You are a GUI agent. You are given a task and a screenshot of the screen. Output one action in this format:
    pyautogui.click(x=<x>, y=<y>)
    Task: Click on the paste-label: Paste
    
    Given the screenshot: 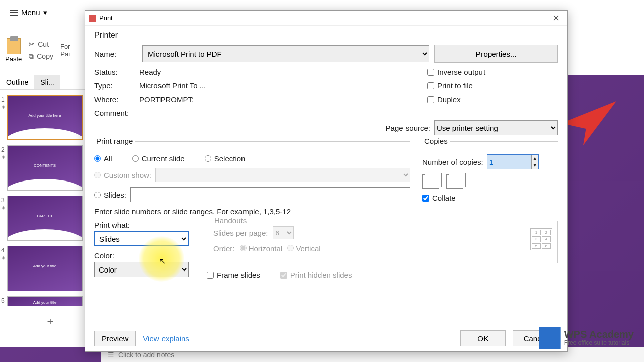 What is the action you would take?
    pyautogui.click(x=13, y=59)
    